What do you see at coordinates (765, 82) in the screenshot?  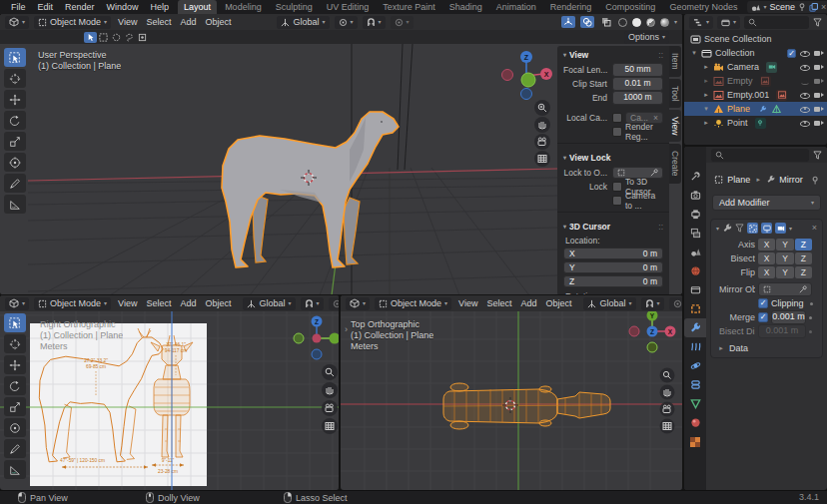 I see `image-data-icon` at bounding box center [765, 82].